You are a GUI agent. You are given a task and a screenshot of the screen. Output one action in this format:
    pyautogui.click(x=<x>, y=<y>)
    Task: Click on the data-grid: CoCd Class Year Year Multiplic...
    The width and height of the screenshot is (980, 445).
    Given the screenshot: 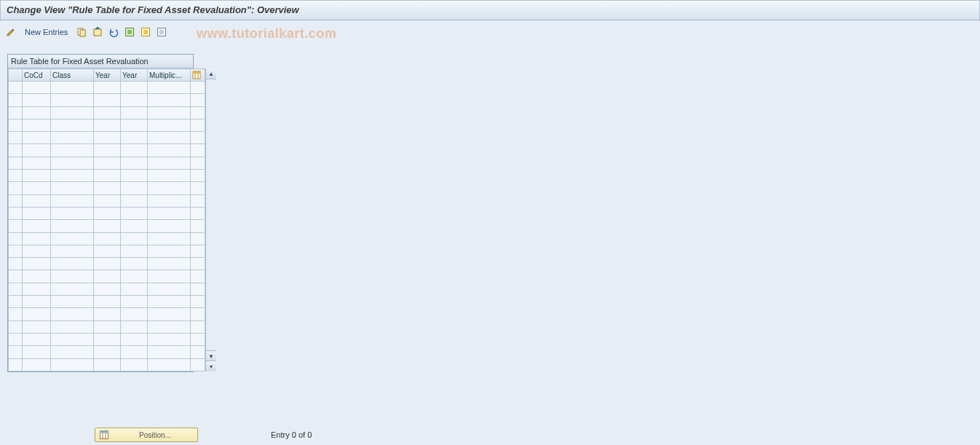 What is the action you would take?
    pyautogui.click(x=106, y=220)
    